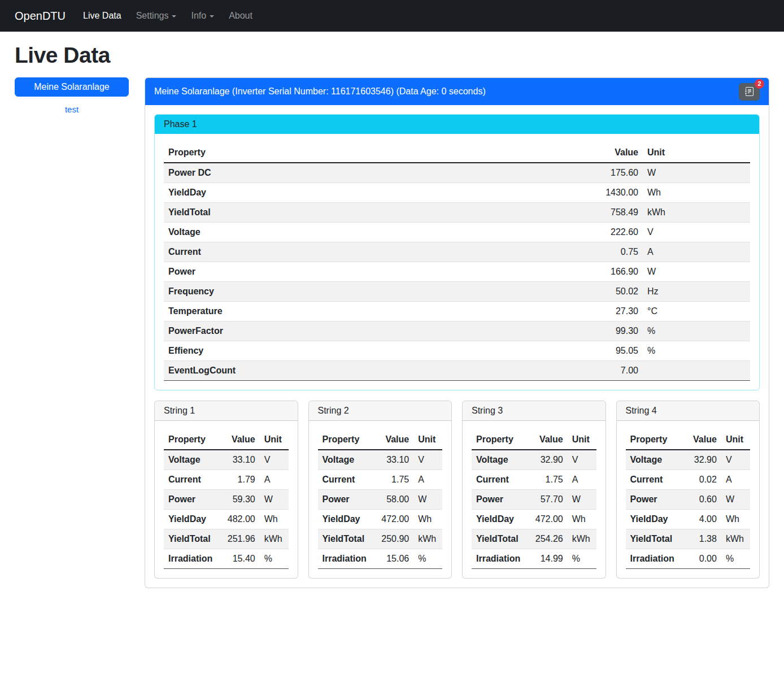 The image size is (784, 678). I want to click on nav-about-label: About, so click(241, 16).